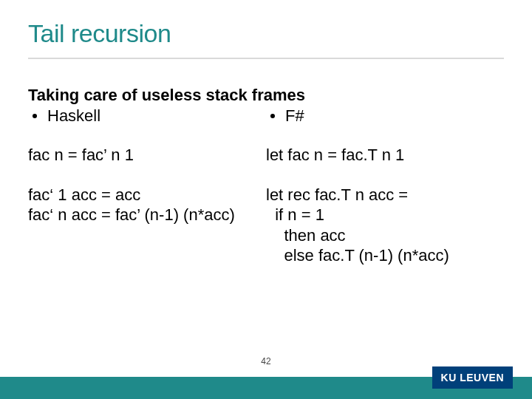 The height and width of the screenshot is (399, 532). What do you see at coordinates (74, 116) in the screenshot?
I see `bullet-left-label: Haskell` at bounding box center [74, 116].